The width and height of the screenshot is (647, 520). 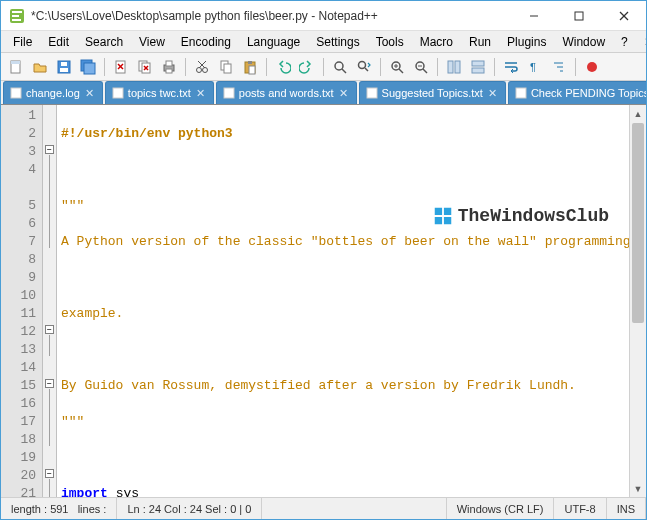 I want to click on open-file-button, so click(x=40, y=67).